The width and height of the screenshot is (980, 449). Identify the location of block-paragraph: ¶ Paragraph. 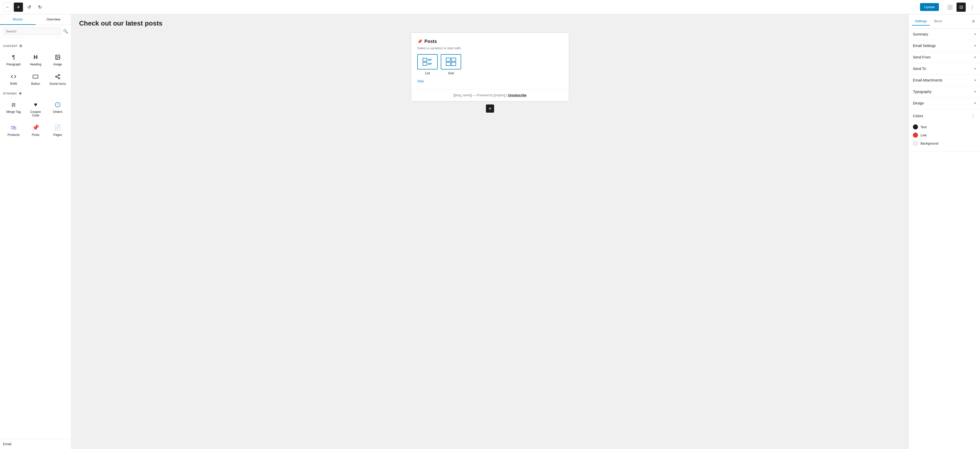
(14, 60).